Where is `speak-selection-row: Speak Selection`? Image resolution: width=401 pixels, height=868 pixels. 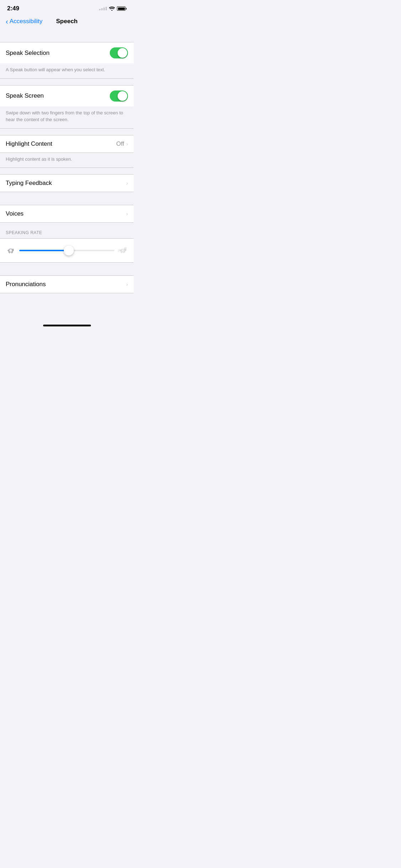
speak-selection-row: Speak Selection is located at coordinates (67, 53).